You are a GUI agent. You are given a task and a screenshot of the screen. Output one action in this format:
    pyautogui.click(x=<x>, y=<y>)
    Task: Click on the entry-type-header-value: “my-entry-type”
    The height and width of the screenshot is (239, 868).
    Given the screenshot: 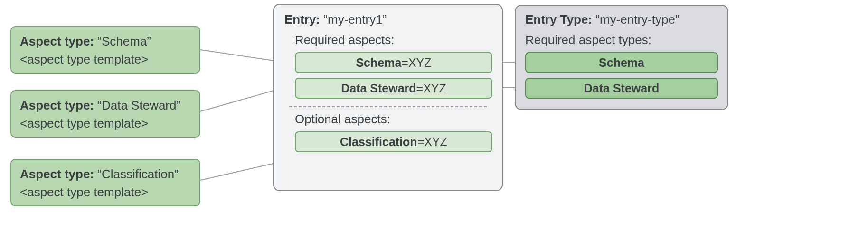 What is the action you would take?
    pyautogui.click(x=637, y=19)
    